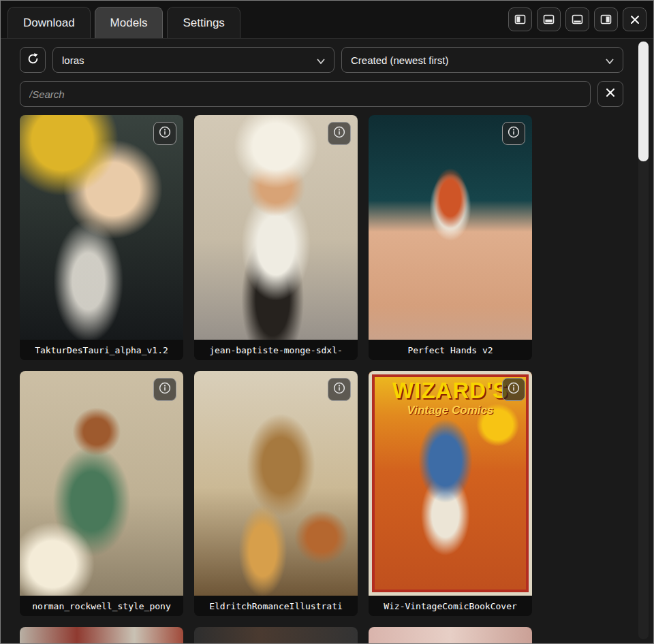  What do you see at coordinates (49, 23) in the screenshot?
I see `tab-download-label: Download` at bounding box center [49, 23].